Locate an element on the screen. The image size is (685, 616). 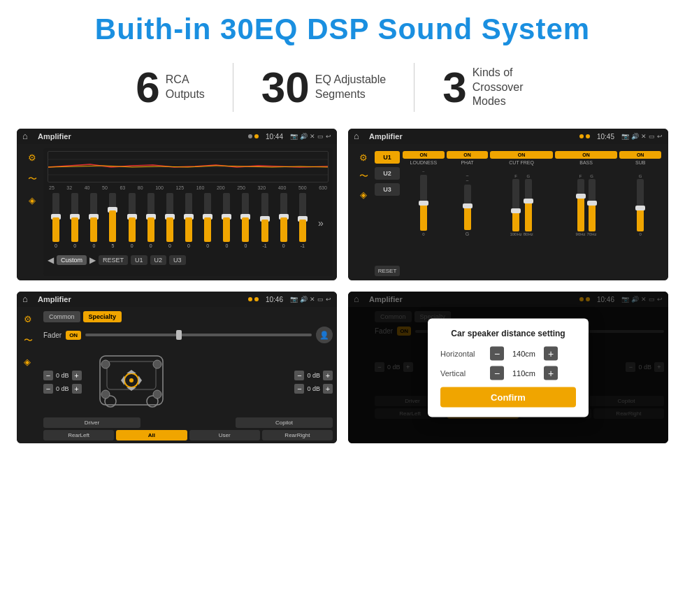
home-icon-xover: ⌂ is located at coordinates (359, 136).